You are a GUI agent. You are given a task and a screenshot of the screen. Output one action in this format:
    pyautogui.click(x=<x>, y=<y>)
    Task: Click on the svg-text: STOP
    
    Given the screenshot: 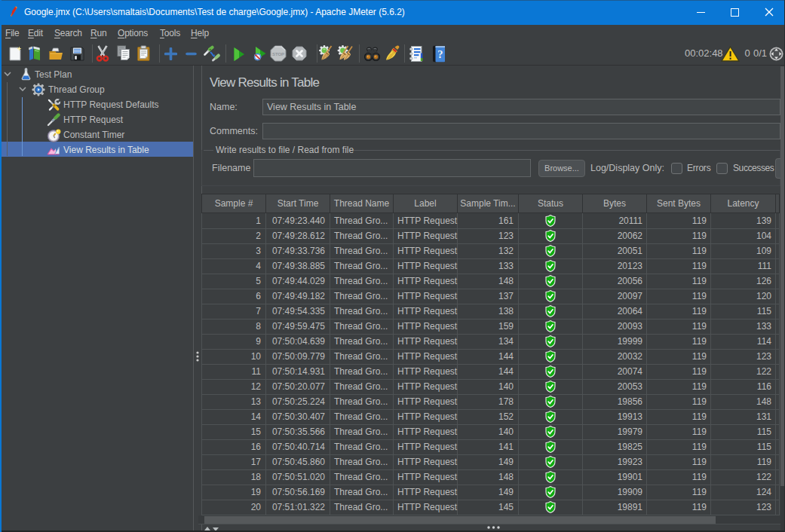 What is the action you would take?
    pyautogui.click(x=278, y=54)
    